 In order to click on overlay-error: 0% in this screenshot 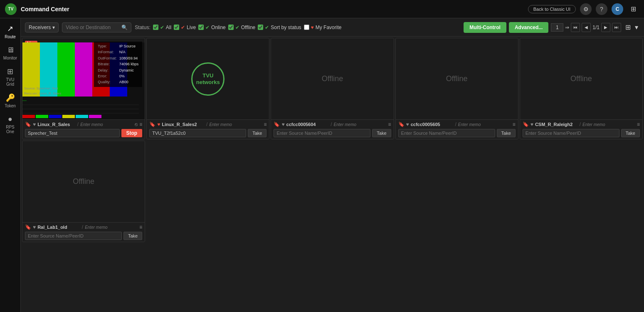, I will do `click(129, 76)`.